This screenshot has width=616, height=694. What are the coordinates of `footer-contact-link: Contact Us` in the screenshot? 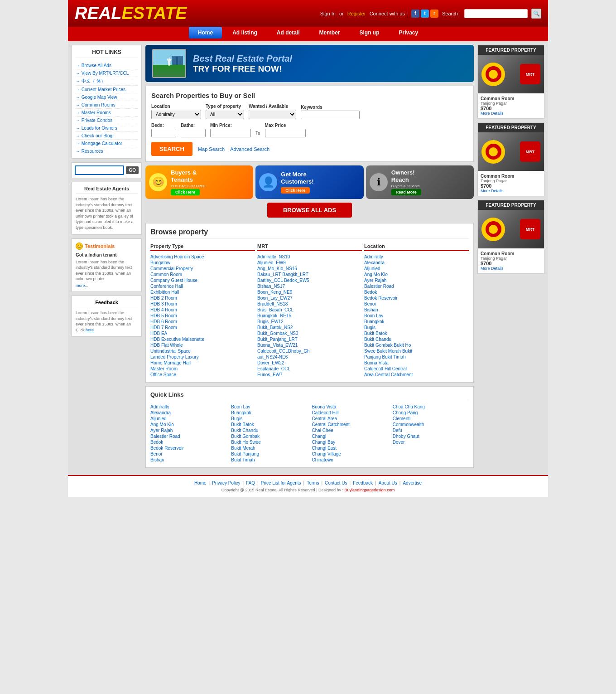 It's located at (336, 483).